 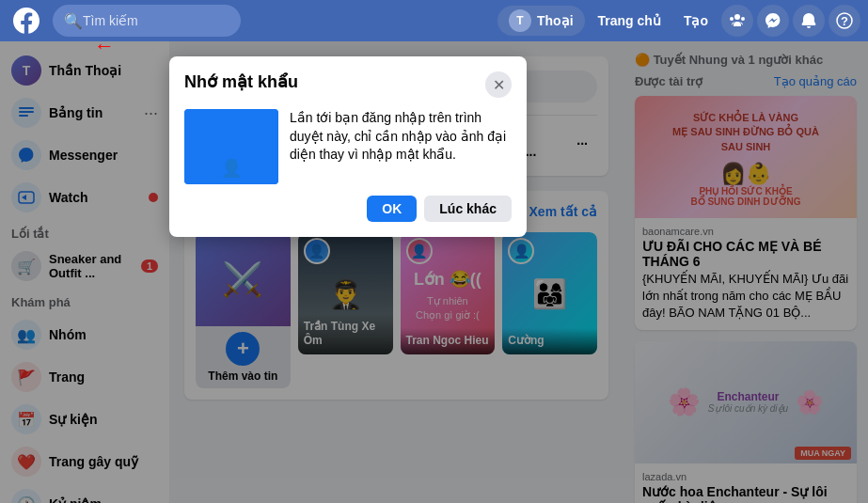 I want to click on modal-header: Nhớ mật khẩu ✕, so click(x=348, y=85).